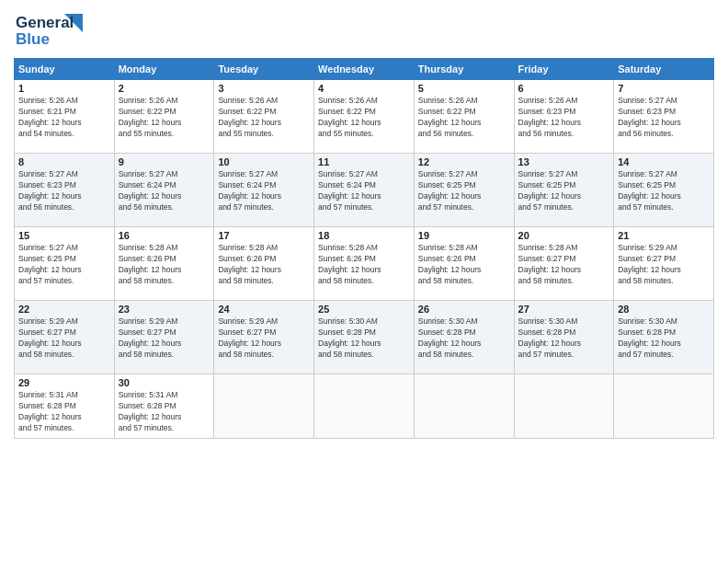 Image resolution: width=728 pixels, height=563 pixels. I want to click on day-number: 12, so click(464, 162).